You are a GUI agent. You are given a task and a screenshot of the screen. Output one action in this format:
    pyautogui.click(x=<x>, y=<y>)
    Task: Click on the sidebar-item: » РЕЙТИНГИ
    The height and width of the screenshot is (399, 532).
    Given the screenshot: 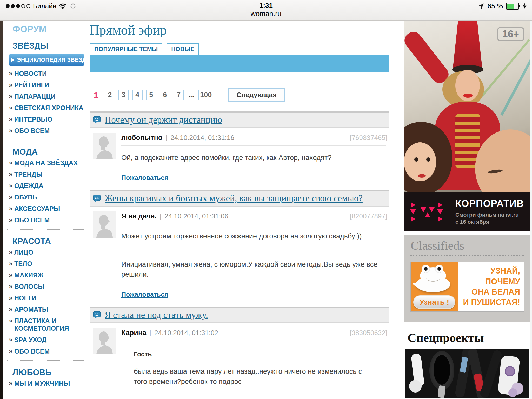 What is the action you would take?
    pyautogui.click(x=48, y=85)
    